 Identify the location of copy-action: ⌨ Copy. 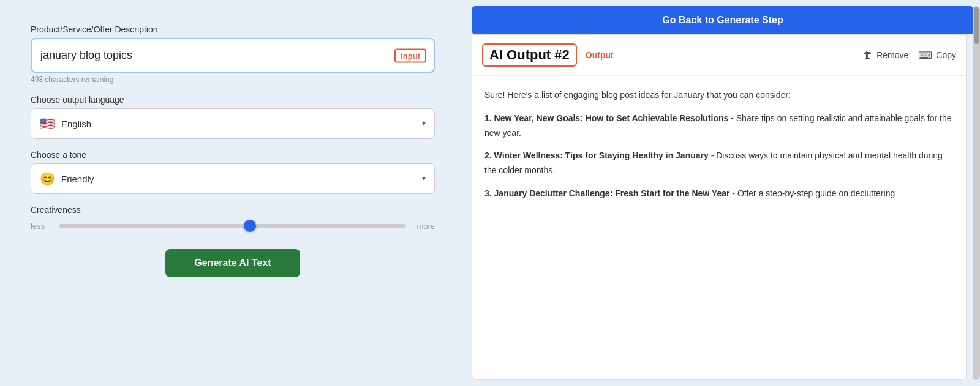
(937, 55).